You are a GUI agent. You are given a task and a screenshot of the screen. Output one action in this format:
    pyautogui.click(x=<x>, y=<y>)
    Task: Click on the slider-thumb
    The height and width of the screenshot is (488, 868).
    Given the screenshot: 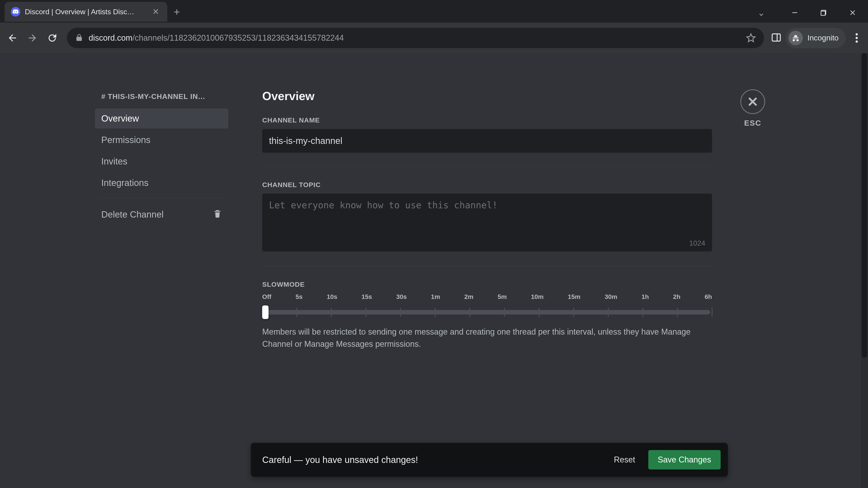 What is the action you would take?
    pyautogui.click(x=266, y=312)
    